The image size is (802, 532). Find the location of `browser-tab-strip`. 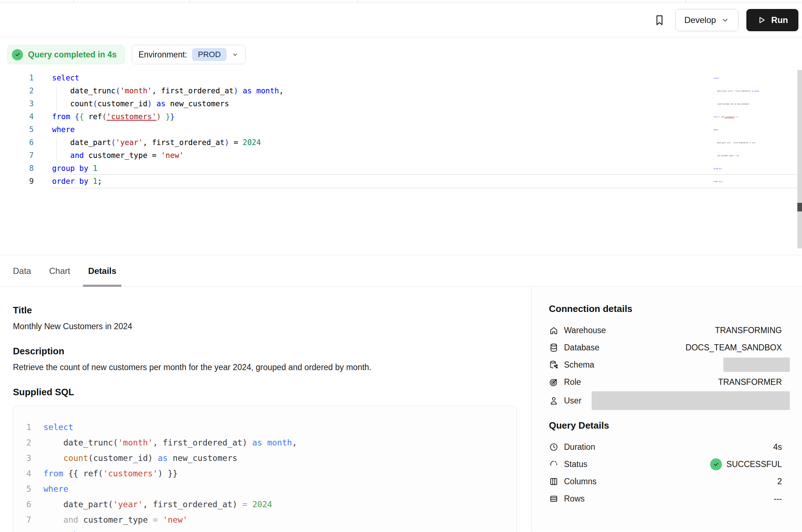

browser-tab-strip is located at coordinates (401, 1).